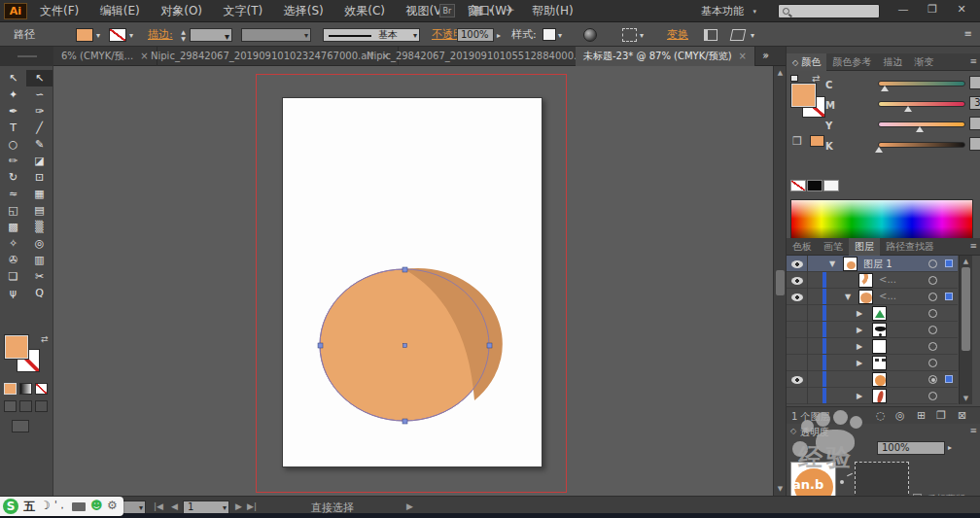 The height and width of the screenshot is (518, 980). I want to click on stroke-weight-arrow-icon: ▾, so click(228, 37).